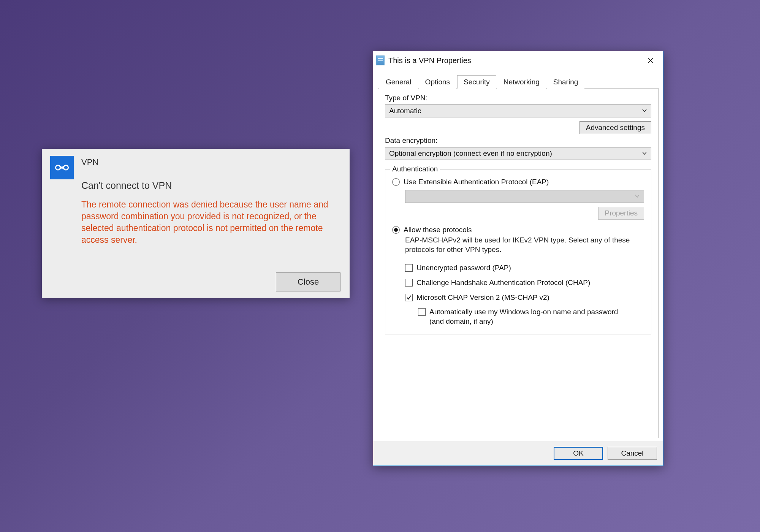 Image resolution: width=760 pixels, height=532 pixels. What do you see at coordinates (438, 230) in the screenshot?
I see `radio-allow-protocols-label: Allow these protocols` at bounding box center [438, 230].